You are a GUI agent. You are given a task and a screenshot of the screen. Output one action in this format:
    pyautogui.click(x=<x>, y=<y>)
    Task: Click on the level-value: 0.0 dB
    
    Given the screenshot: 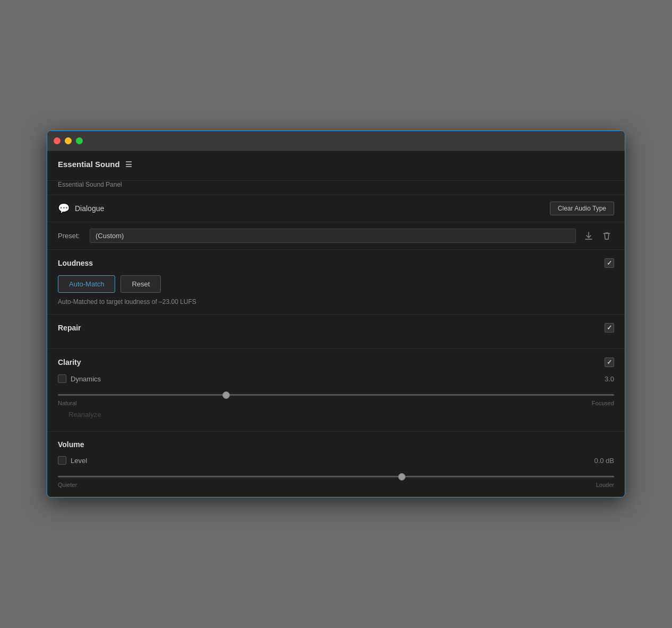 What is the action you would take?
    pyautogui.click(x=604, y=460)
    